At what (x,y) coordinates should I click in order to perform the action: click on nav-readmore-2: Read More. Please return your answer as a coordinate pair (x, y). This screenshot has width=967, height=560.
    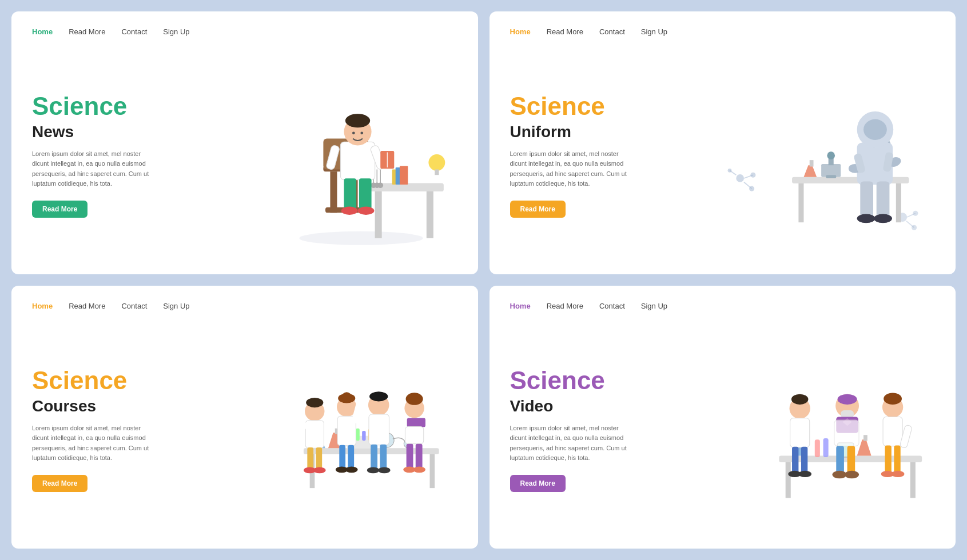
    Looking at the image, I should click on (565, 32).